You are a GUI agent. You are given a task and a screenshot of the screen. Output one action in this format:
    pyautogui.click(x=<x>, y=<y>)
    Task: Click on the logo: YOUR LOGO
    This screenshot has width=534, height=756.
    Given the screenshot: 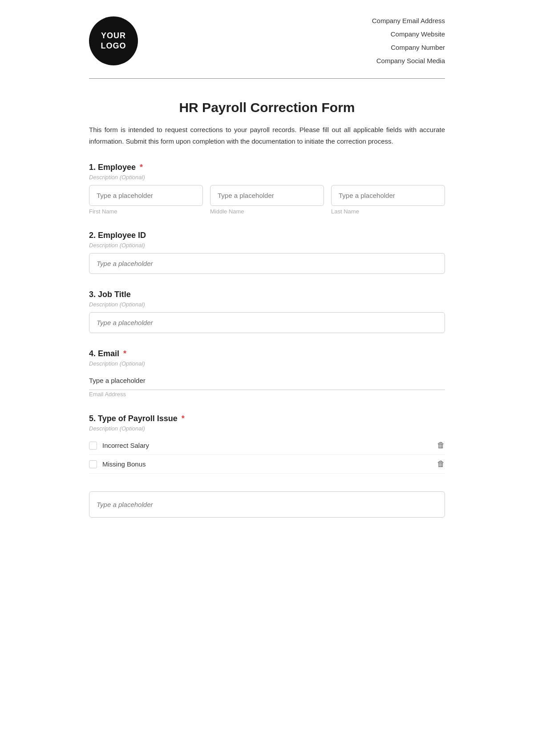 What is the action you would take?
    pyautogui.click(x=113, y=41)
    